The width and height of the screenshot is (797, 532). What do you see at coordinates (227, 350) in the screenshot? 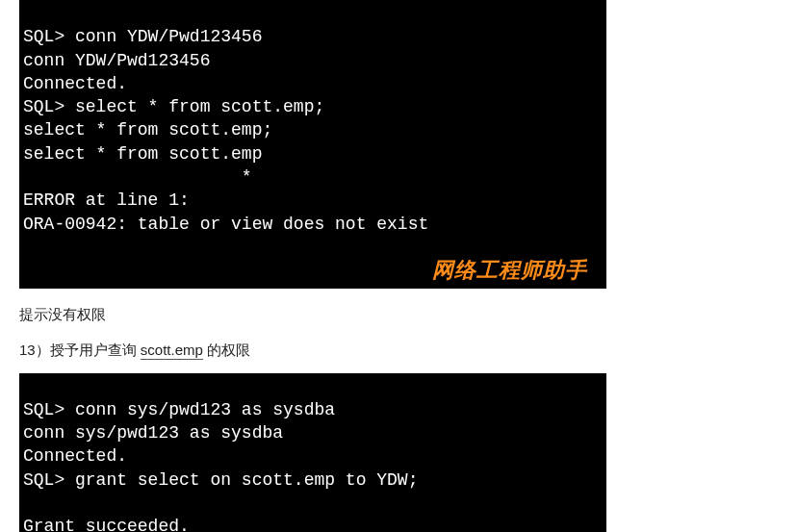
I see `step13-suffix: 的权限` at bounding box center [227, 350].